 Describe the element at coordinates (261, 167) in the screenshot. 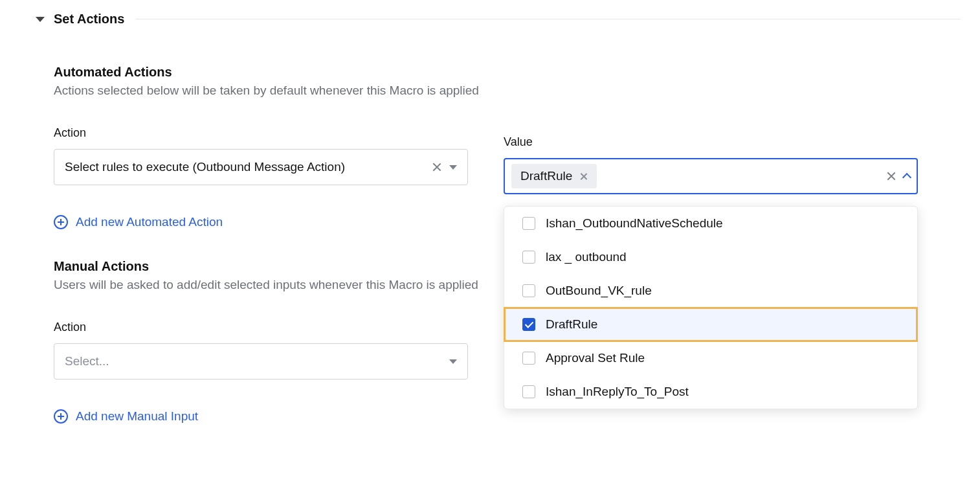

I see `action-select: Select rules to execute (Outbound Messag…` at that location.